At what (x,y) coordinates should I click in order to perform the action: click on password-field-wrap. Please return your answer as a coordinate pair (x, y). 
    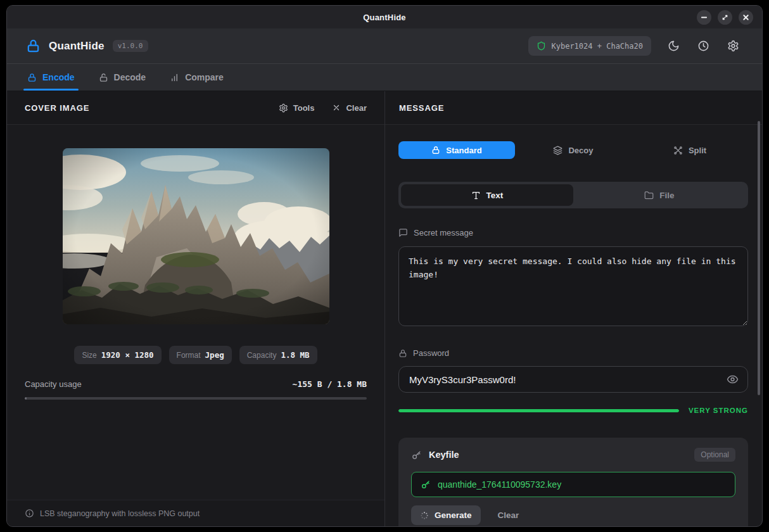
    Looking at the image, I should click on (573, 379).